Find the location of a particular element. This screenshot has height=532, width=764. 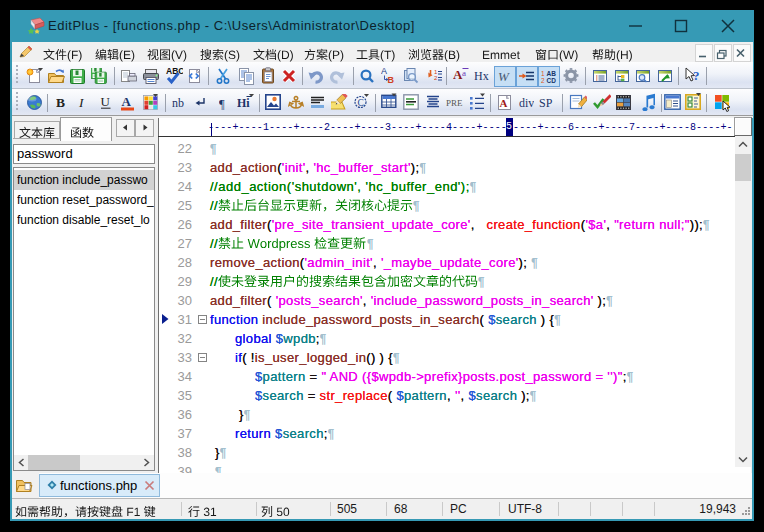

svg-text: ABC is located at coordinates (174, 71).